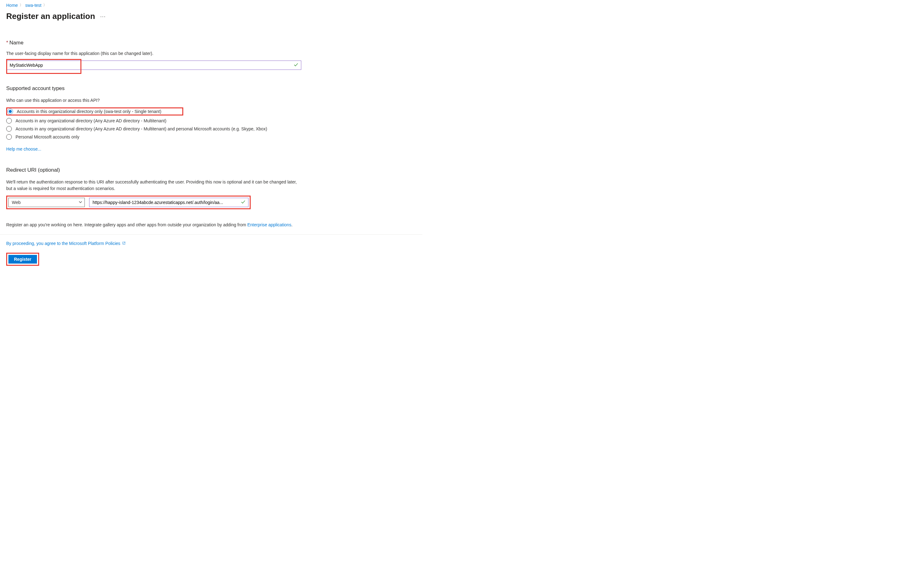 This screenshot has width=897, height=588. I want to click on help-me-choose-link: Help me choose..., so click(24, 149).